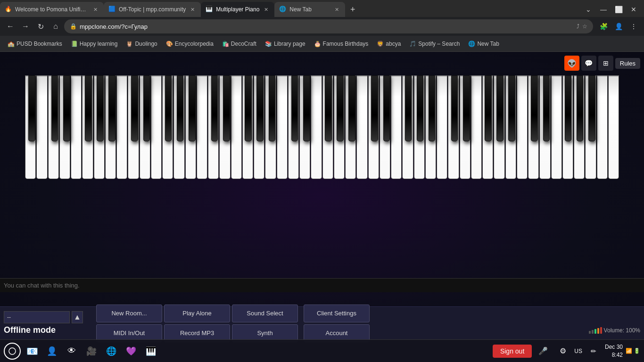 This screenshot has width=644, height=362. Describe the element at coordinates (337, 313) in the screenshot. I see `client-settings-button: Client Settings` at that location.